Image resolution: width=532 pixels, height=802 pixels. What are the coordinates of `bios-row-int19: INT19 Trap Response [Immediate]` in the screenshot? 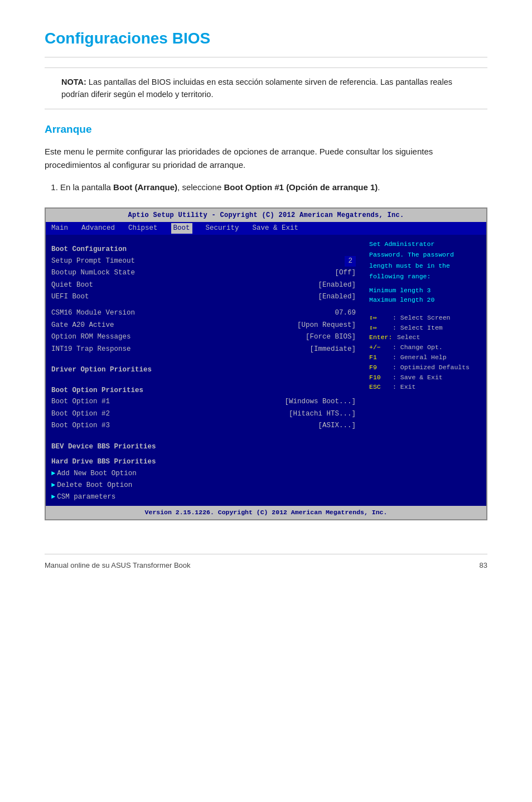 It's located at (204, 349).